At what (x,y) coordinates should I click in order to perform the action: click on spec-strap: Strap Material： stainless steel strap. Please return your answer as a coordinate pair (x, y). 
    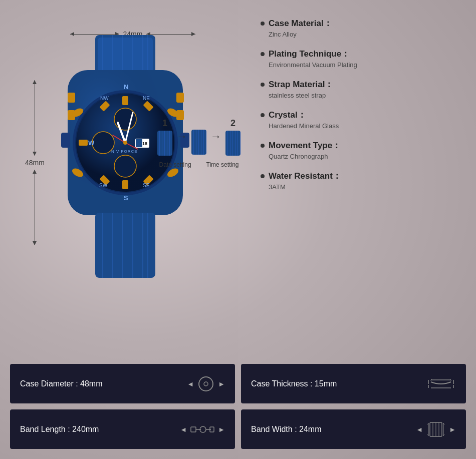
    Looking at the image, I should click on (358, 89).